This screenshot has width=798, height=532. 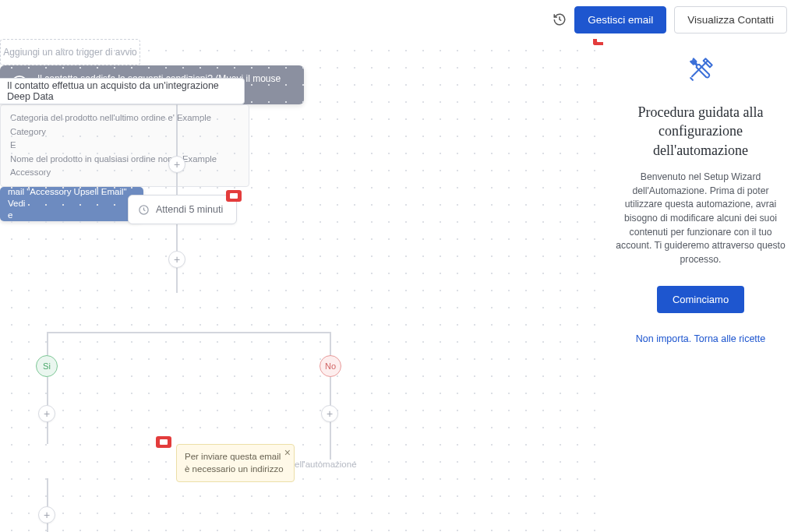 What do you see at coordinates (288, 453) in the screenshot?
I see `close-icon: ×` at bounding box center [288, 453].